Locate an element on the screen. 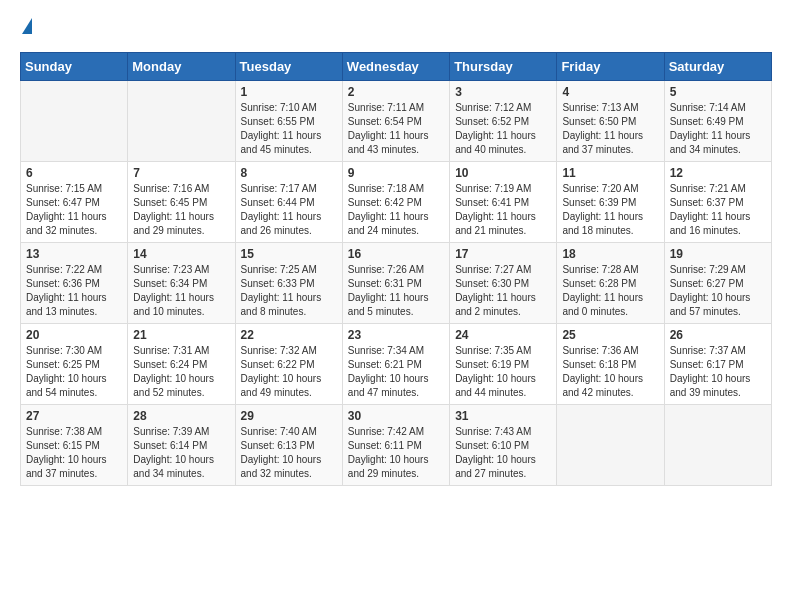 The width and height of the screenshot is (792, 612). logo is located at coordinates (26, 28).